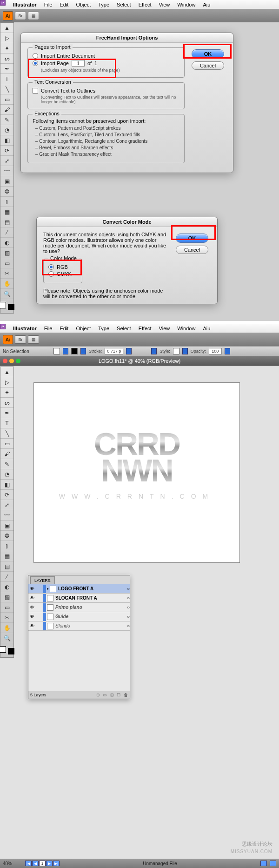  I want to click on menu-file: File, so click(48, 5).